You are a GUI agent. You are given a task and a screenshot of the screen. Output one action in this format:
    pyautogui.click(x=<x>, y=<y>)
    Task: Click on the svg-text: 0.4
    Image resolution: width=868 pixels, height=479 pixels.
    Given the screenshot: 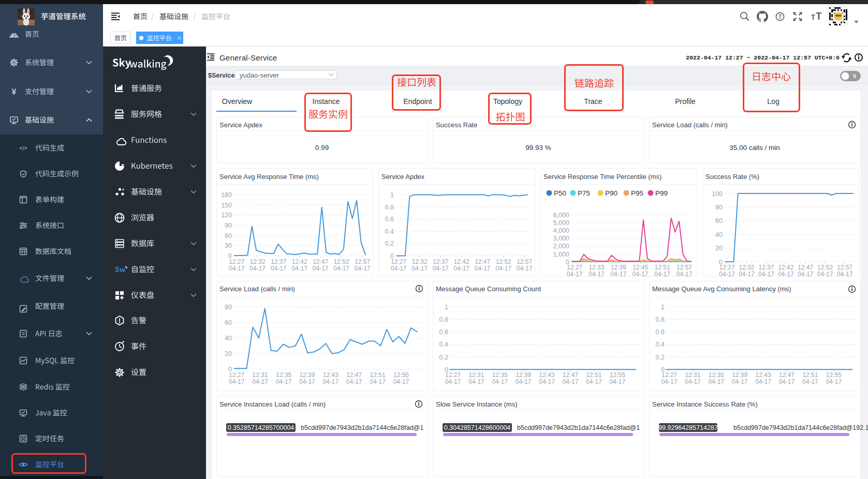 What is the action you would take?
    pyautogui.click(x=660, y=345)
    